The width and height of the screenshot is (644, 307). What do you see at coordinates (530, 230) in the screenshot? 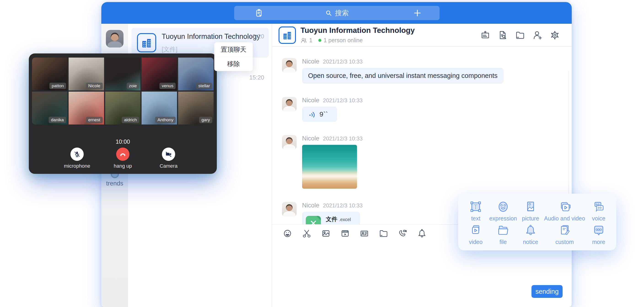
I see `notice-bell-icon` at bounding box center [530, 230].